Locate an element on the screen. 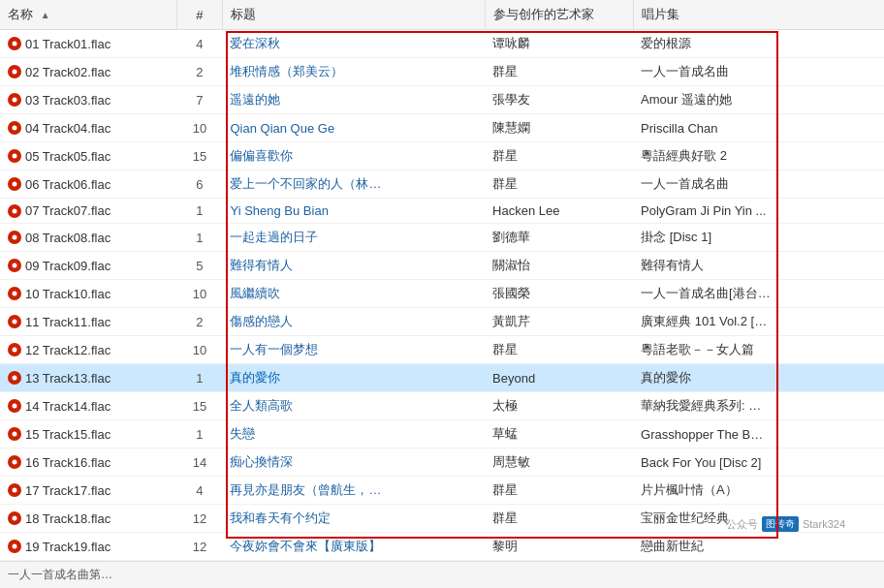 This screenshot has width=884, height=588. cell-title: 傷感的戀人 is located at coordinates (353, 322).